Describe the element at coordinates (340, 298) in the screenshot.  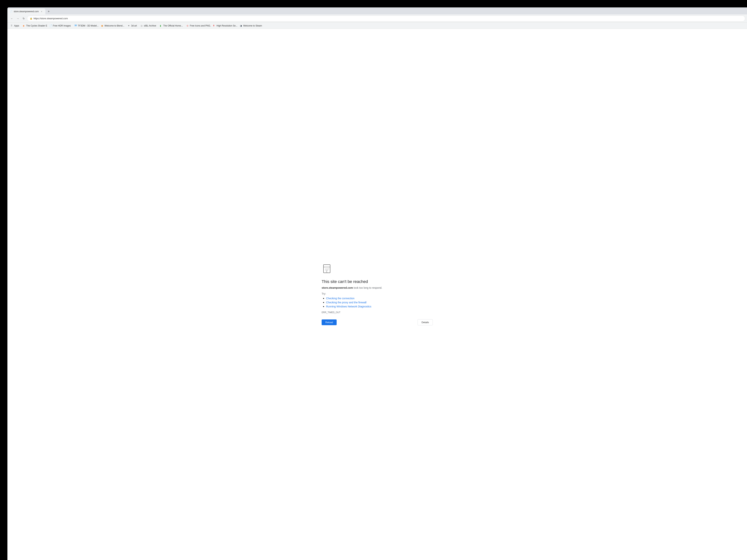
I see `suggestion-link-1: Checking the connection` at that location.